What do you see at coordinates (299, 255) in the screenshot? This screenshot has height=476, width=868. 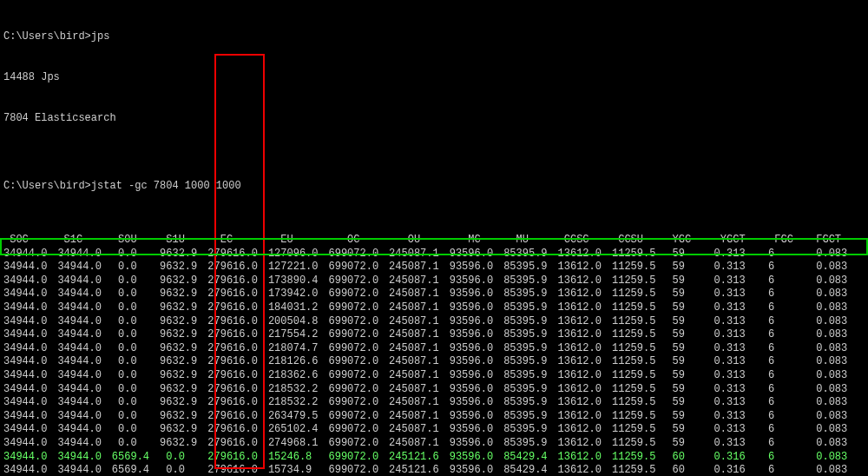 I see `table-cell: 127096.0` at bounding box center [299, 255].